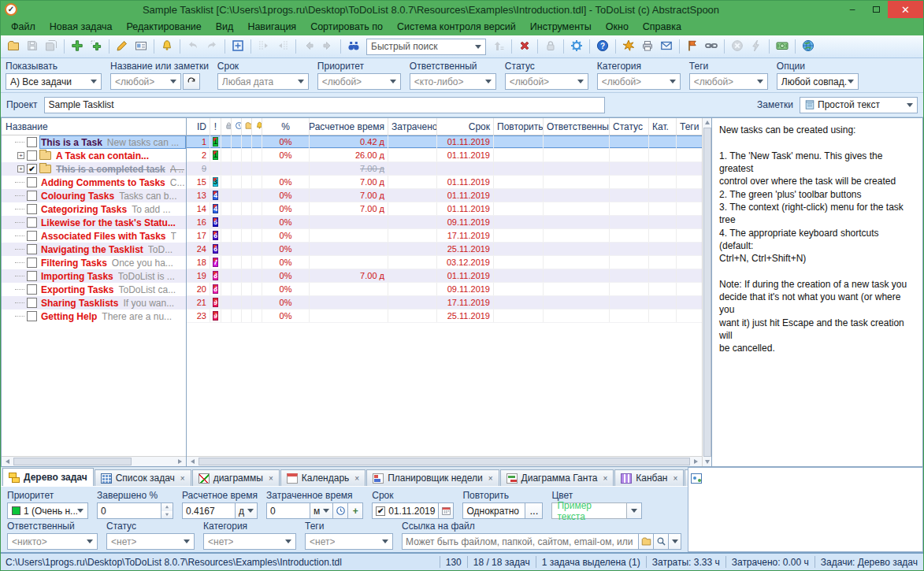  What do you see at coordinates (635, 510) in the screenshot?
I see `color-dropdown-button` at bounding box center [635, 510].